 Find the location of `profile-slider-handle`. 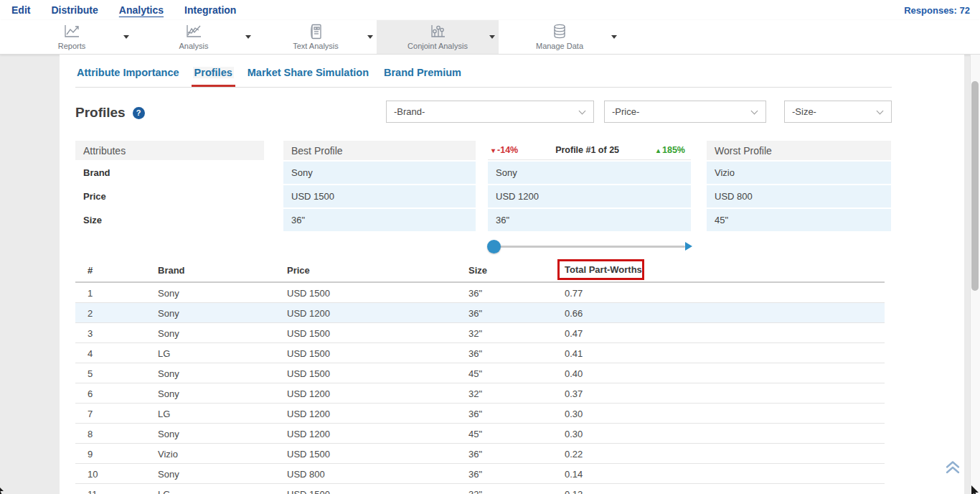

profile-slider-handle is located at coordinates (494, 247).